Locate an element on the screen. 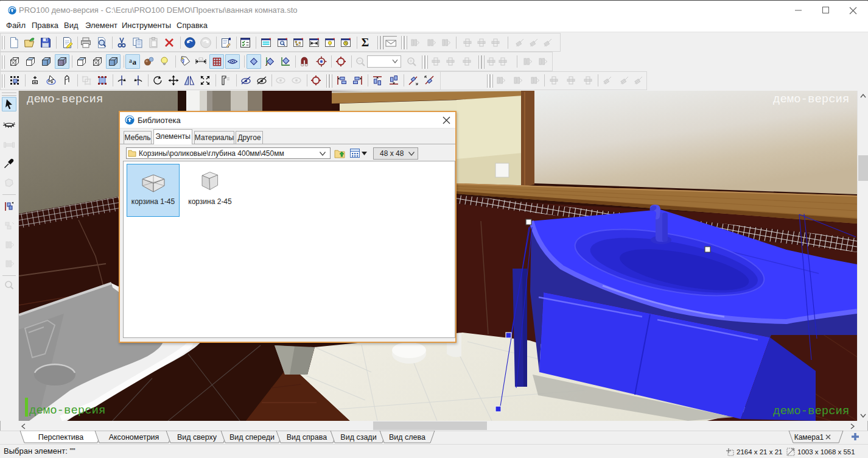 Image resolution: width=868 pixels, height=458 pixels. svg-text: Вид сзади is located at coordinates (358, 437).